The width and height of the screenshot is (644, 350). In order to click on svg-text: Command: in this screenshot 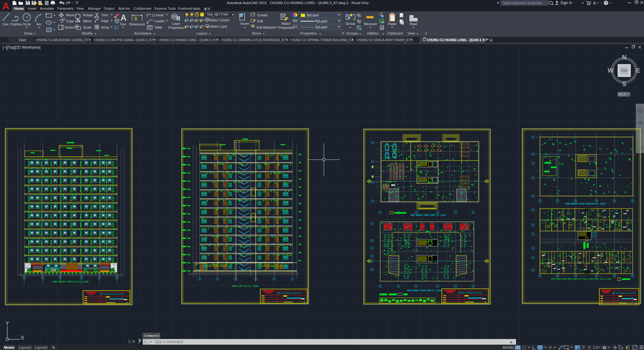, I will do `click(152, 336)`.